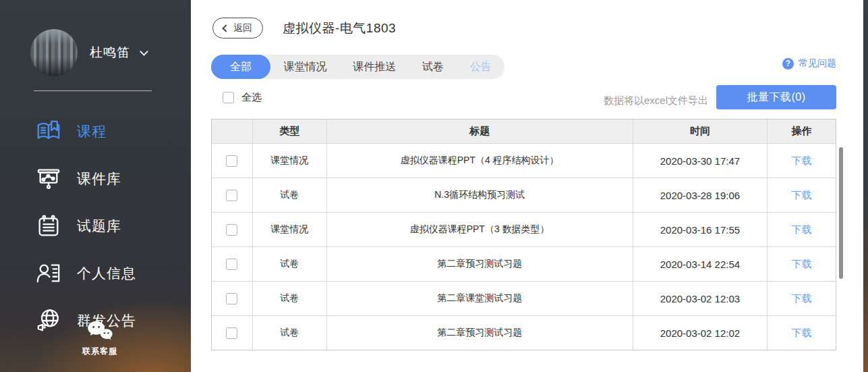 The image size is (868, 372). Describe the element at coordinates (523, 332) in the screenshot. I see `table-row: 试卷 第二章预习测试习题 2020-03-02 12:02 下载` at that location.